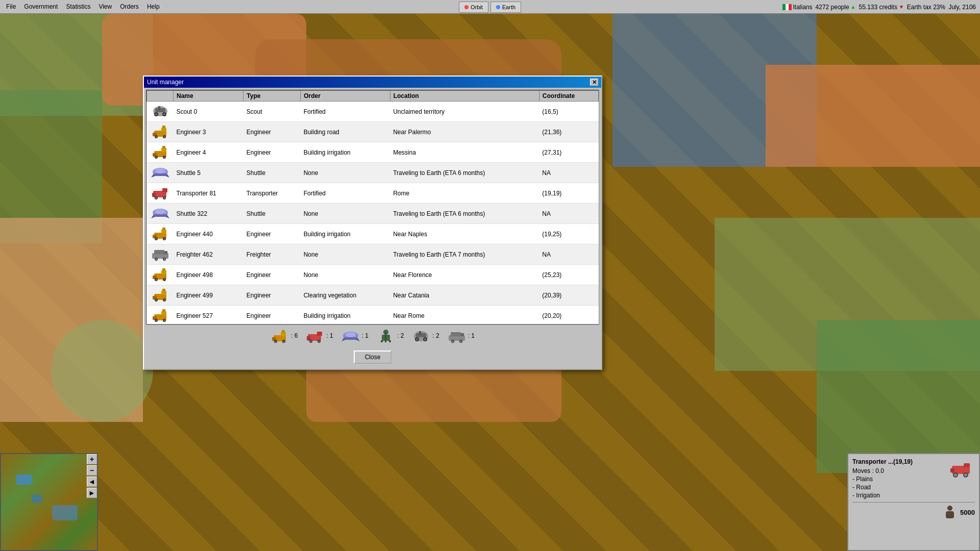  What do you see at coordinates (883, 462) in the screenshot?
I see `info-unit-name: Transporter ...(19,19)` at bounding box center [883, 462].